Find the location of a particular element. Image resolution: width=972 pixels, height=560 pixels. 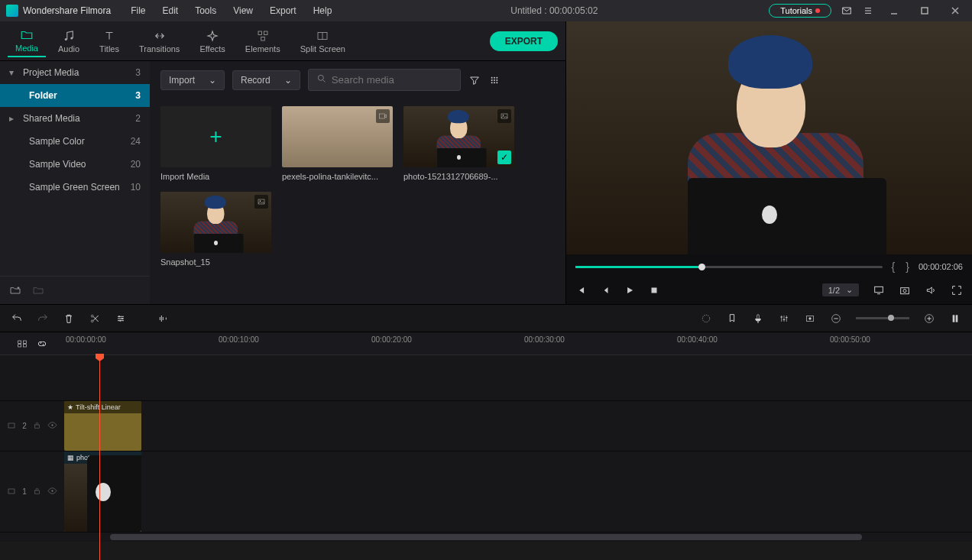

tutorials-button: Tutorials is located at coordinates (800, 11).